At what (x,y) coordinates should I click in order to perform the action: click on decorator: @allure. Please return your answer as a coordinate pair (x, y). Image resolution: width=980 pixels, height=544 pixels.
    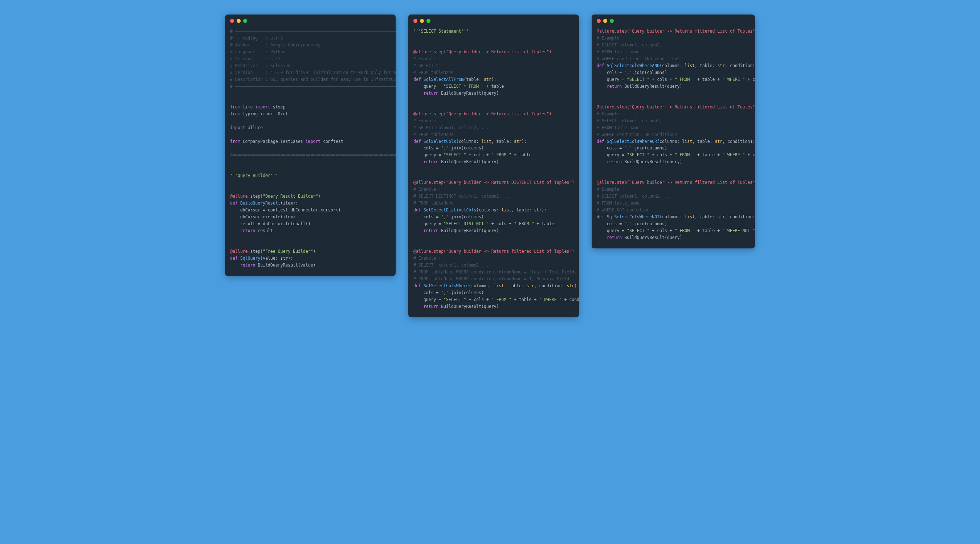
    Looking at the image, I should click on (239, 251).